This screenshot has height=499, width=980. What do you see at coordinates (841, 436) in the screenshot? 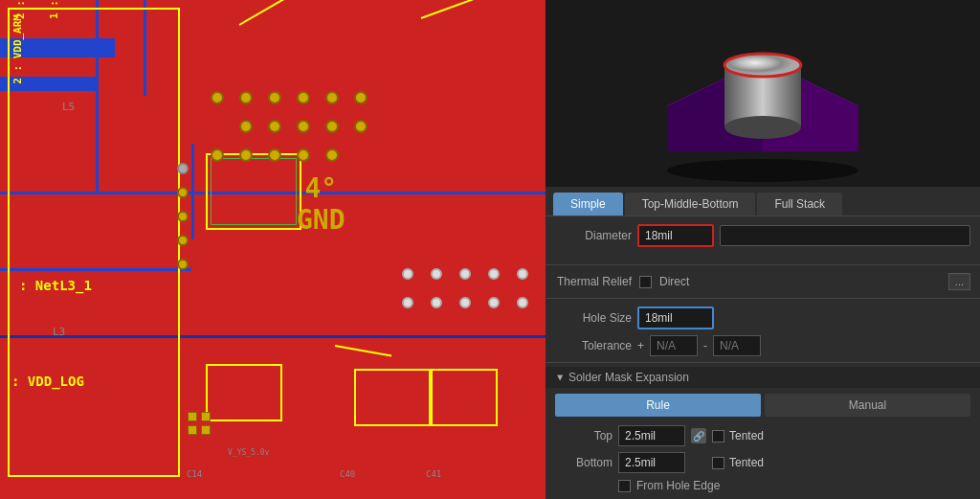
I see `top-tented-row: Tented` at bounding box center [841, 436].